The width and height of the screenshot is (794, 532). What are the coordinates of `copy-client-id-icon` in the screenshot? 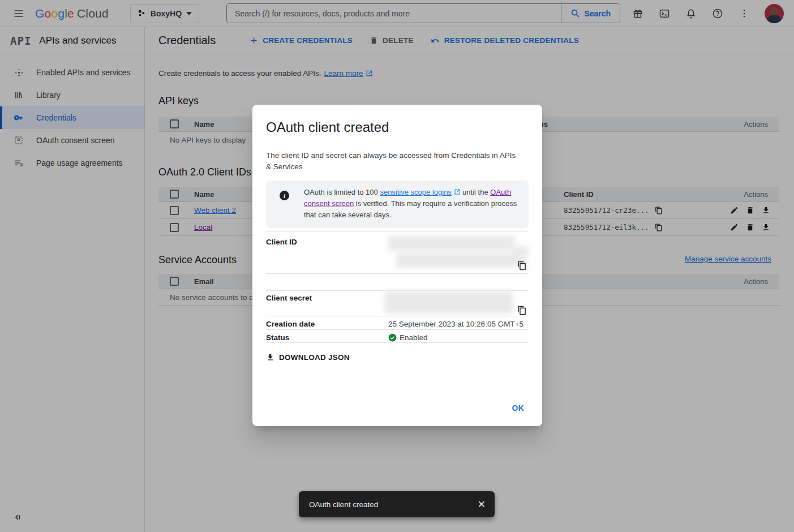 It's located at (522, 266).